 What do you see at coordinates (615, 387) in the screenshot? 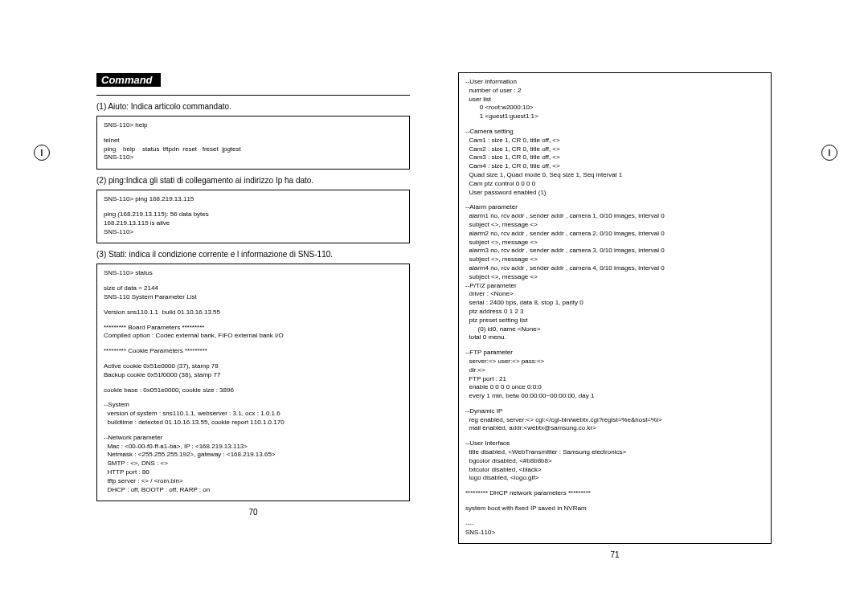
I see `code-line: enable 0 0 0 0 once 0:0:0` at bounding box center [615, 387].